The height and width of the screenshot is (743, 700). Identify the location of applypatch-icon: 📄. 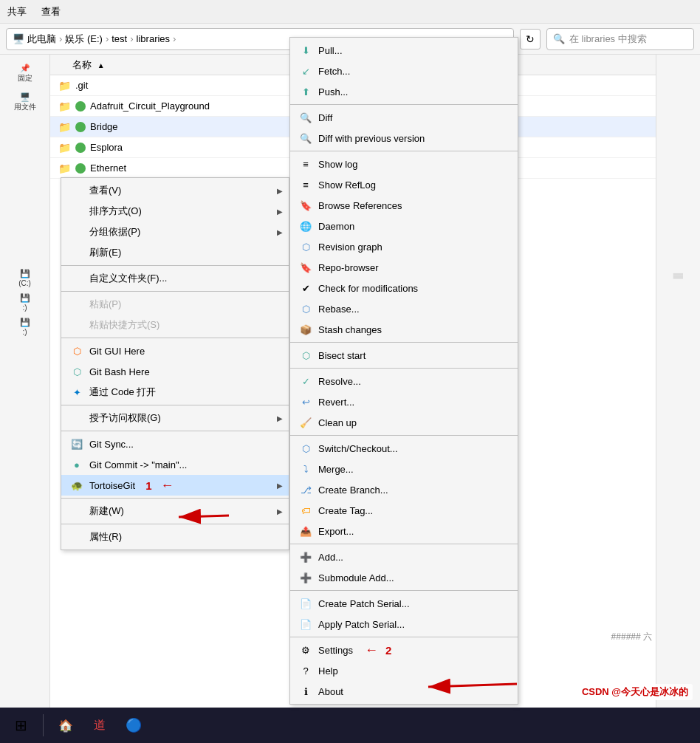
(306, 624).